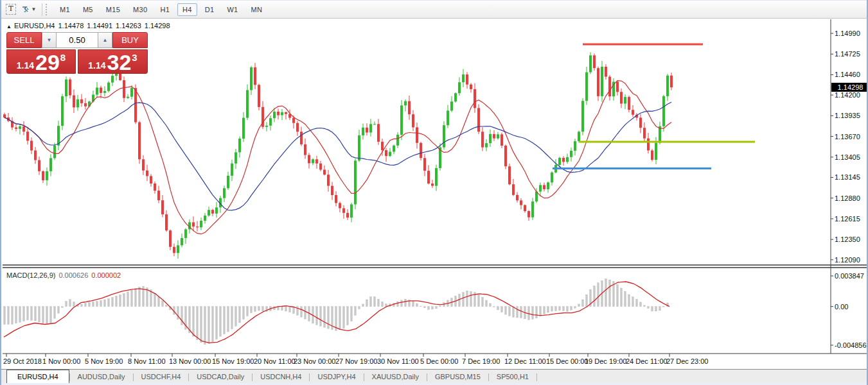  What do you see at coordinates (96, 65) in the screenshot?
I see `buy-price-base: 1.14` at bounding box center [96, 65].